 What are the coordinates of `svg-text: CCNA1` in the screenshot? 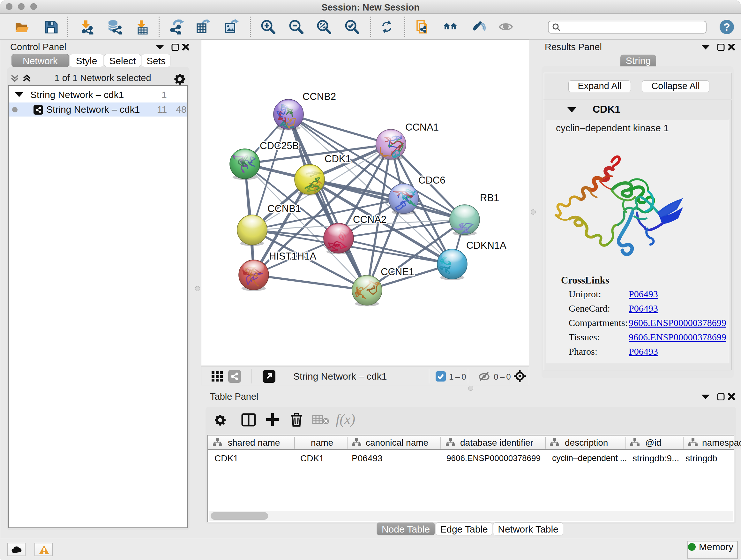 It's located at (422, 127).